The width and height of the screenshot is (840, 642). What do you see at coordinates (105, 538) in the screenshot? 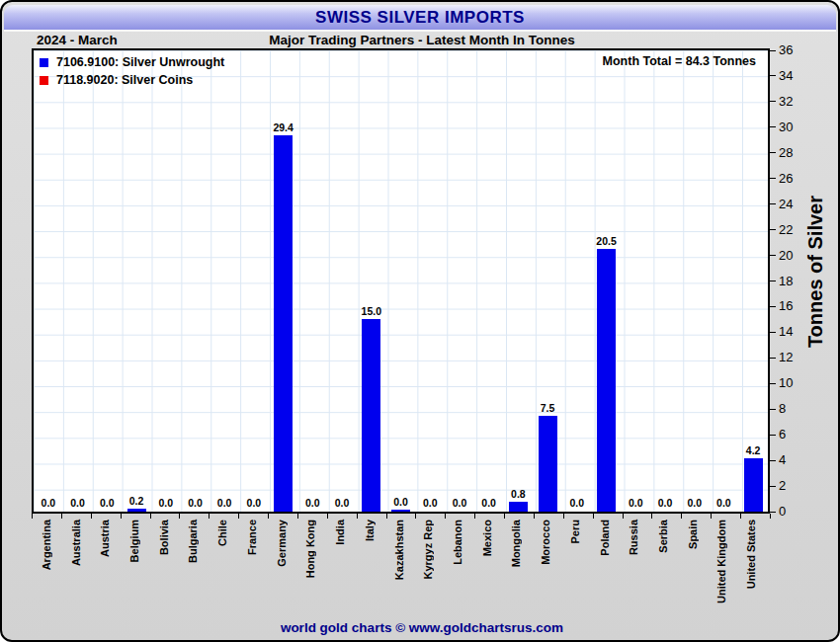
I see `x-axis-label: Austria` at bounding box center [105, 538].